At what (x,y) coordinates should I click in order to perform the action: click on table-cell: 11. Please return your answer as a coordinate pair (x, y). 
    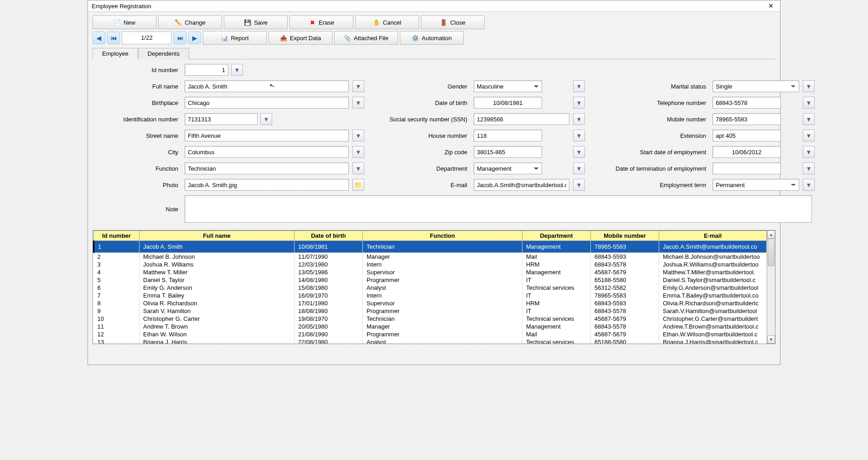
    Looking at the image, I should click on (117, 327).